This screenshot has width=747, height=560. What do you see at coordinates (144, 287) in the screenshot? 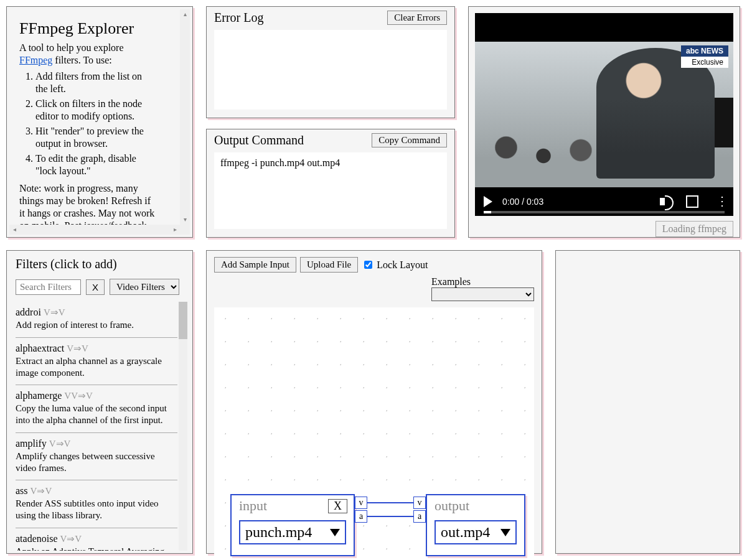
I see `filter-type-select: Video Filters` at bounding box center [144, 287].